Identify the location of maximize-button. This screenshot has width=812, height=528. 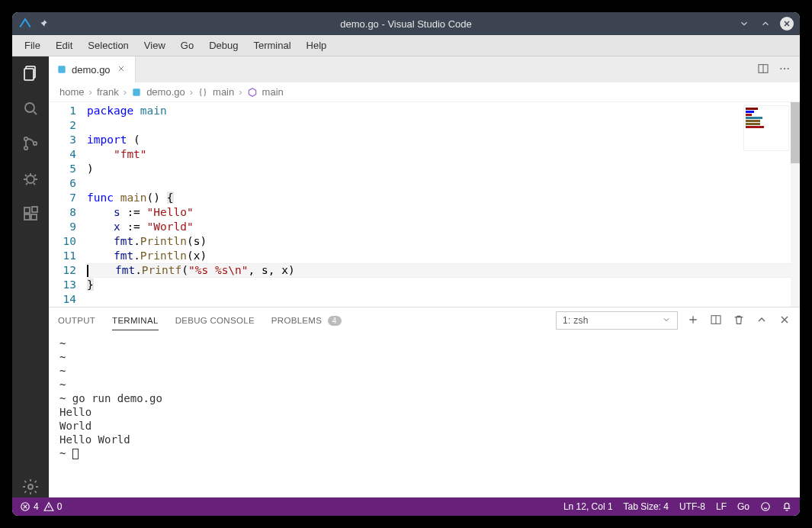
(765, 24).